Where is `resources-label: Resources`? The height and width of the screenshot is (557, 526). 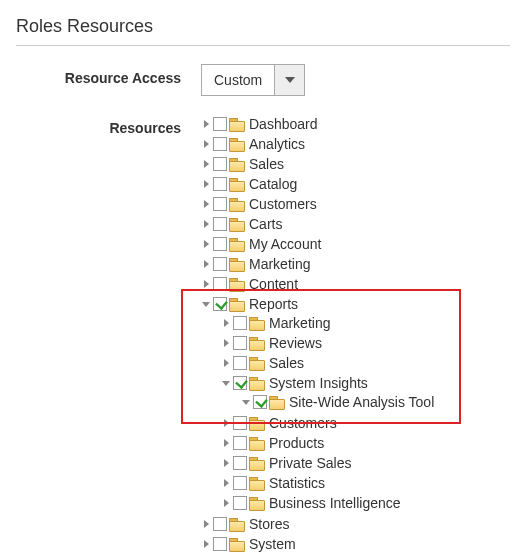
resources-label: Resources is located at coordinates (108, 125).